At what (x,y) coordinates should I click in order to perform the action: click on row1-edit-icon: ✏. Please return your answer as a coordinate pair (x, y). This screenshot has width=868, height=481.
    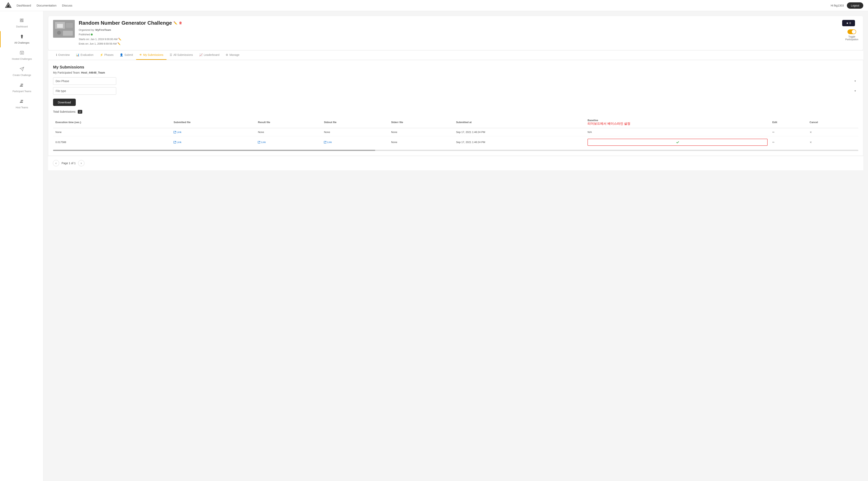
    Looking at the image, I should click on (774, 132).